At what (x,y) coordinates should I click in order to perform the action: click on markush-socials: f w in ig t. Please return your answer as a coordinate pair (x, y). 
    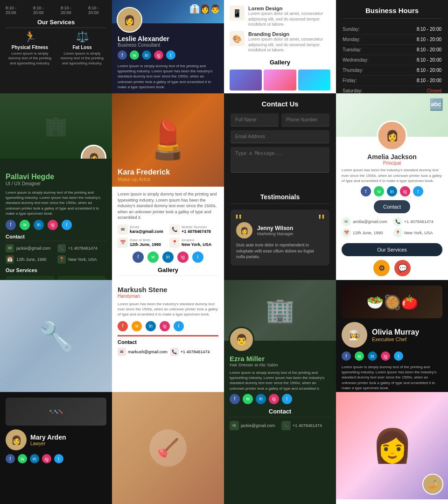
    Looking at the image, I should click on (168, 326).